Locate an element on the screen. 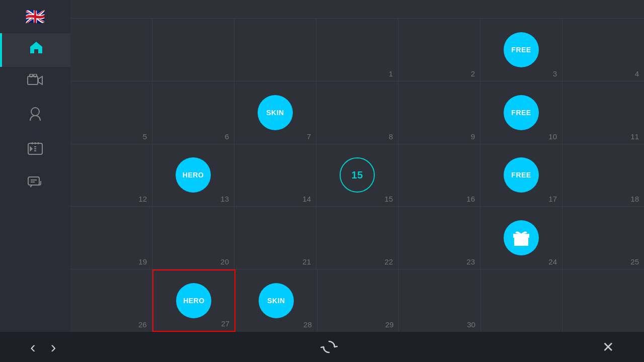  calendar-cell-2-4: 16 is located at coordinates (440, 175).